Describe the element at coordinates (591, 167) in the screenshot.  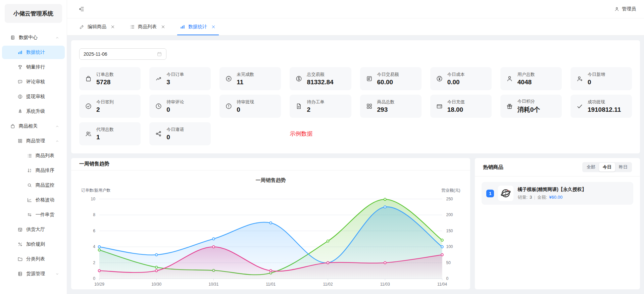
I see `filter-all-button: 全部` at that location.